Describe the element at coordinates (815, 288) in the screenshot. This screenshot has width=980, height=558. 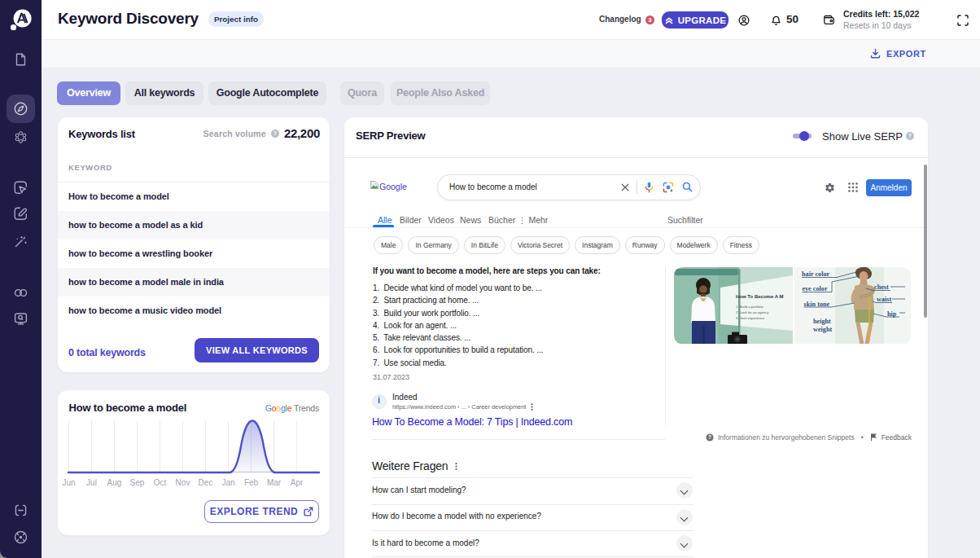
I see `svg-text: eye color` at that location.